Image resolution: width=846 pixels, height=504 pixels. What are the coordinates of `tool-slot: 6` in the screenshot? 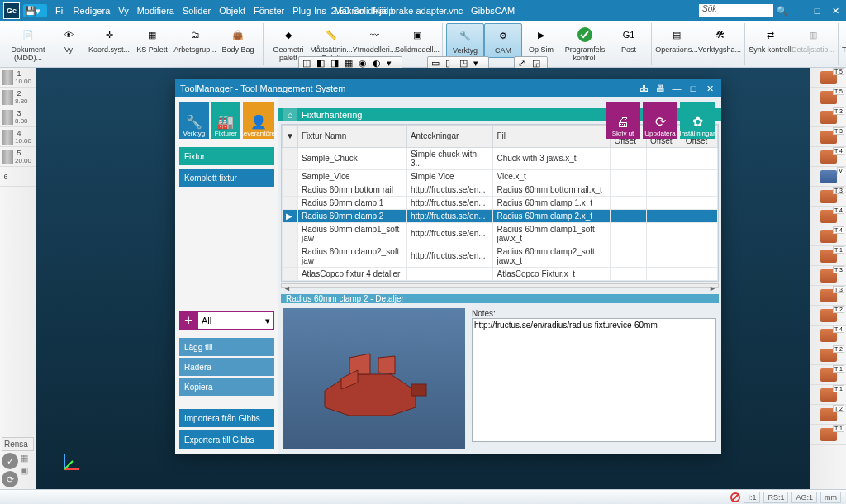 It's located at (18, 177).